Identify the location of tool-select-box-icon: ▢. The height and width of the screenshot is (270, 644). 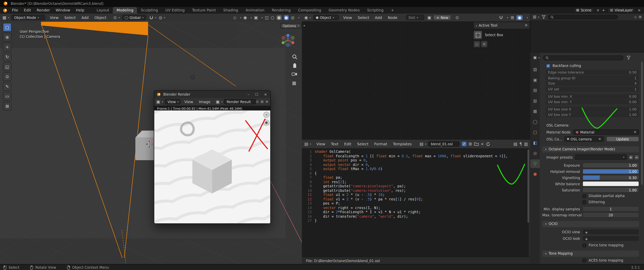
(7, 28).